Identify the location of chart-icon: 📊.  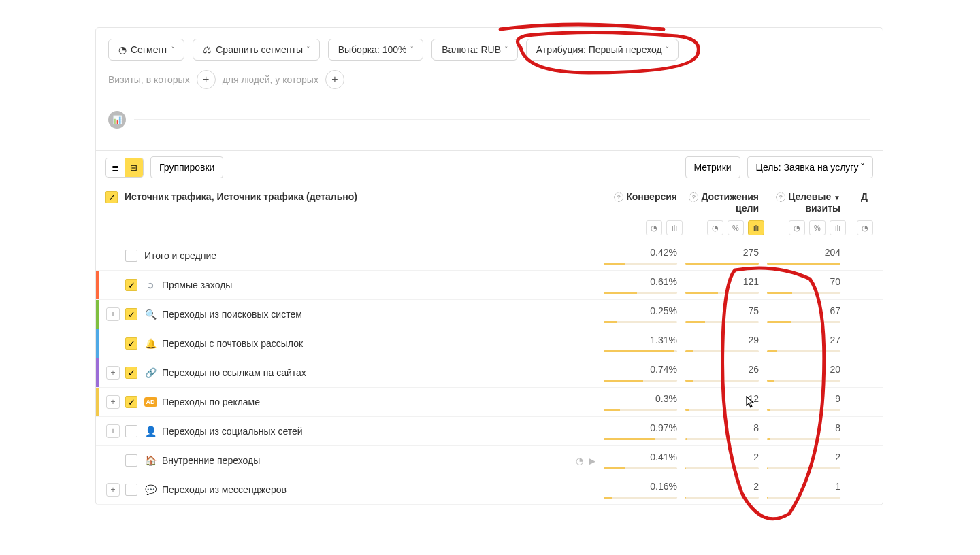
(117, 120).